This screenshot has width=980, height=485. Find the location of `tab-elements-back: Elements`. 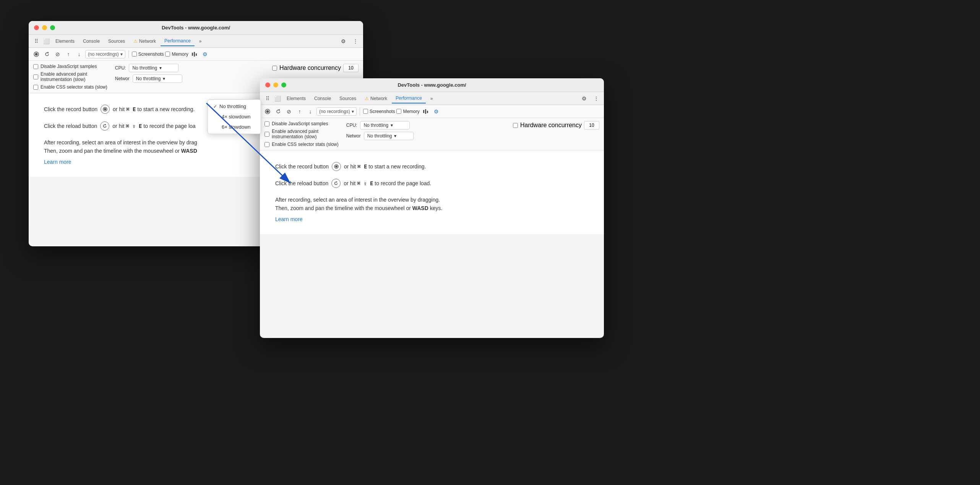

tab-elements-back: Elements is located at coordinates (65, 41).